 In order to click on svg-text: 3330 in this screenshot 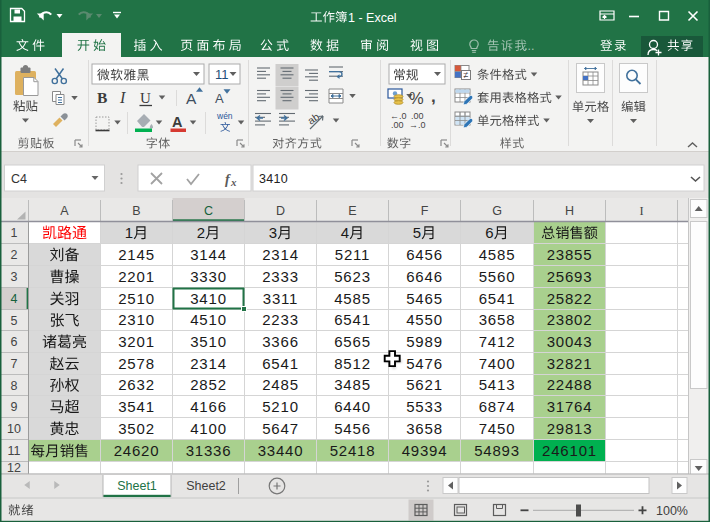, I will do `click(208, 276)`.